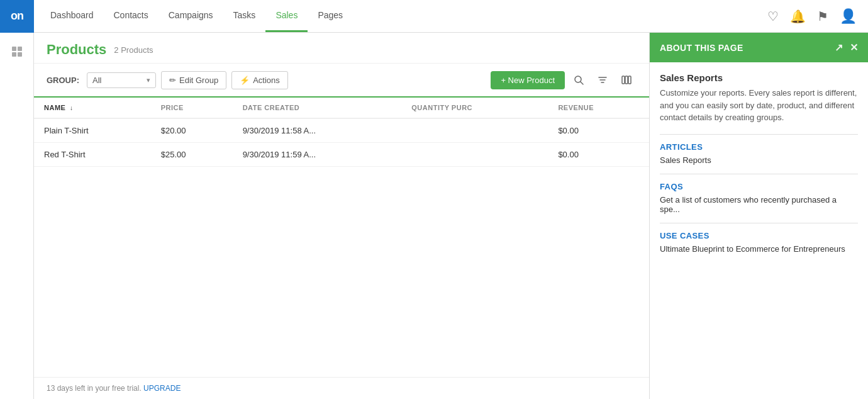 The height and width of the screenshot is (399, 868). I want to click on row-1-revenue: $0.00, so click(599, 155).